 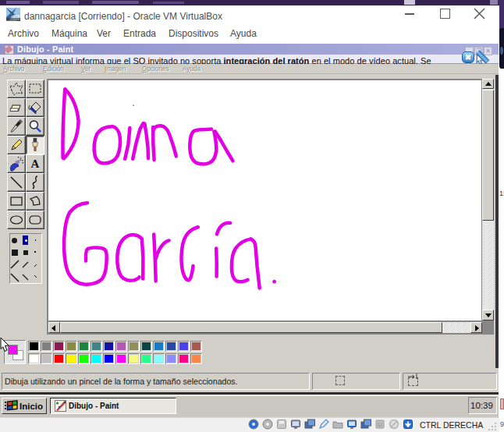 I want to click on svg-text: U, so click(x=380, y=424).